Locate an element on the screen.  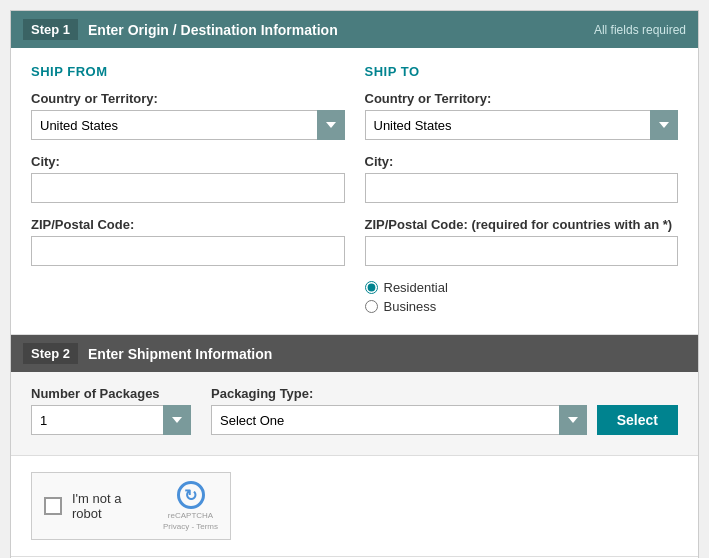
recaptcha-icon: ↻ is located at coordinates (191, 495).